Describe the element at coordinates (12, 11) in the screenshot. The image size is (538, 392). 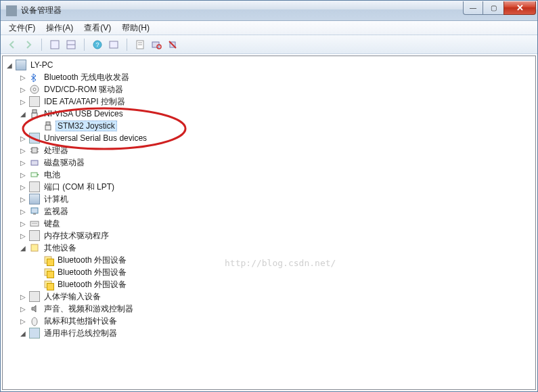
I see `app-icon` at that location.